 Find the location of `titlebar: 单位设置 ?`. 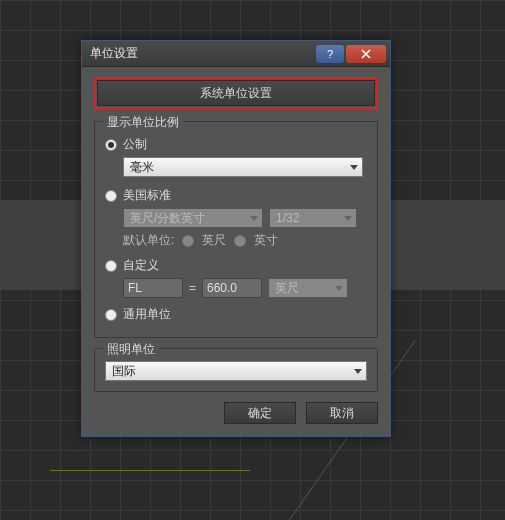

titlebar: 单位设置 ? is located at coordinates (236, 54).